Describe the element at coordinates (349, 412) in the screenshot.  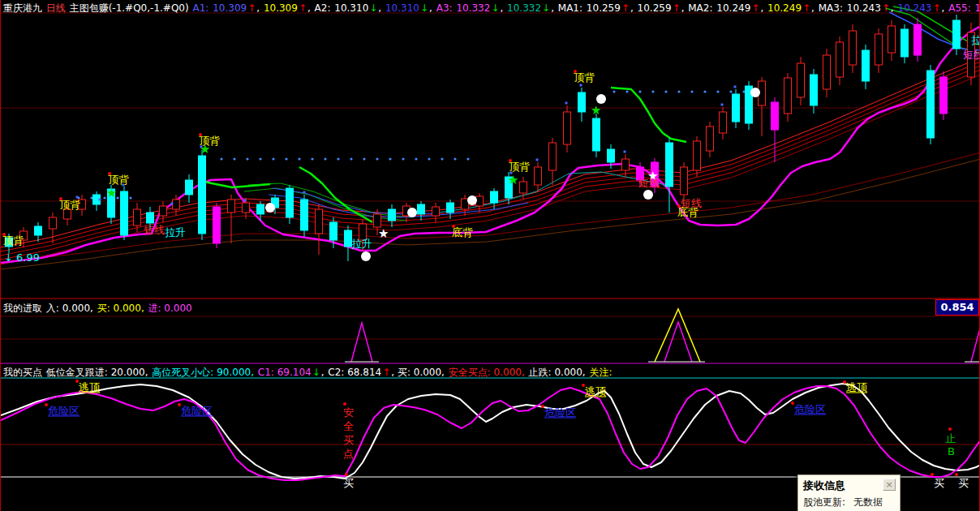
I see `svg-text: 安` at that location.